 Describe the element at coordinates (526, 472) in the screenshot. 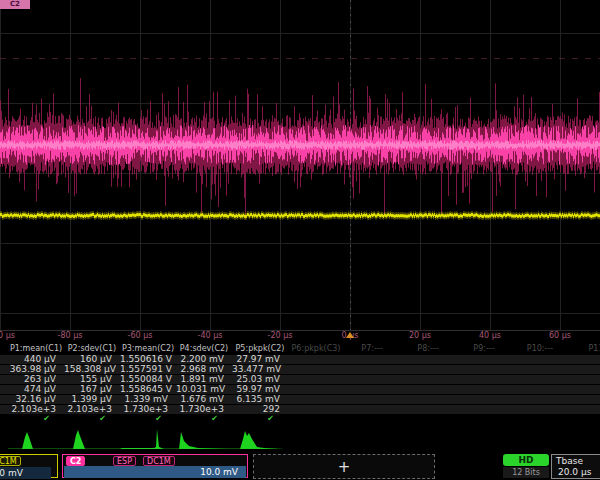

I see `hd-bits-label: 12 Bits` at that location.